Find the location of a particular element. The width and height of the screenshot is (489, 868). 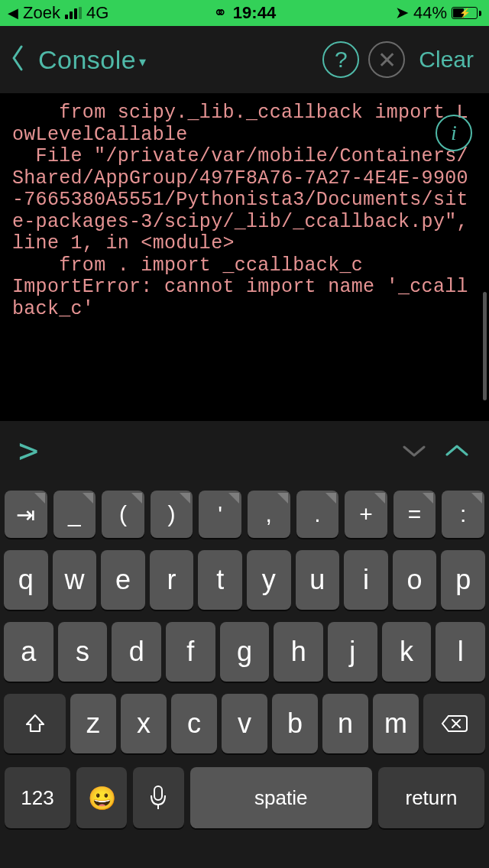

key-k: k is located at coordinates (406, 652).